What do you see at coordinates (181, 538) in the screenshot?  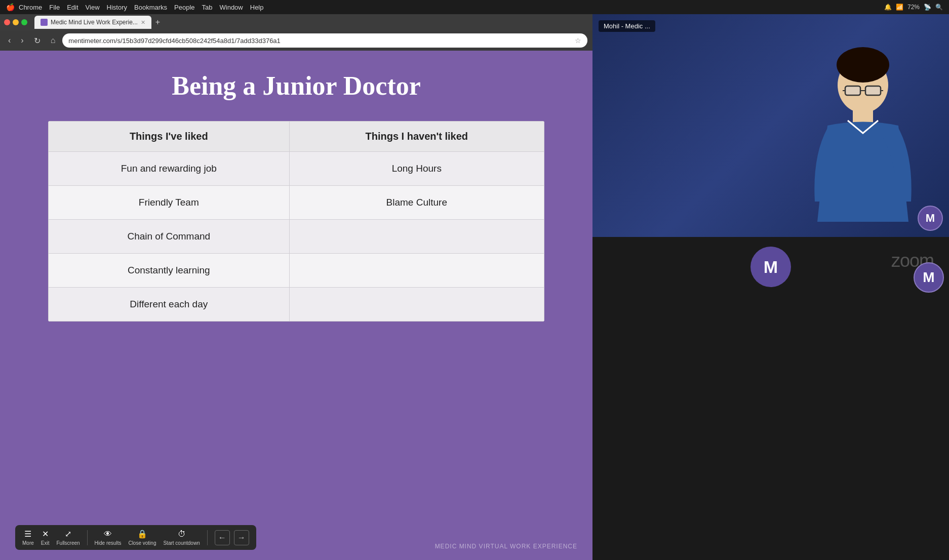 I see `start-countdown-button: ⏱ Start countdown` at bounding box center [181, 538].